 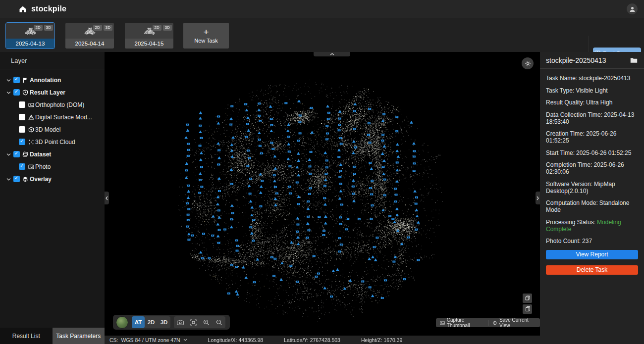 What do you see at coordinates (180, 322) in the screenshot?
I see `screenshot-button` at bounding box center [180, 322].